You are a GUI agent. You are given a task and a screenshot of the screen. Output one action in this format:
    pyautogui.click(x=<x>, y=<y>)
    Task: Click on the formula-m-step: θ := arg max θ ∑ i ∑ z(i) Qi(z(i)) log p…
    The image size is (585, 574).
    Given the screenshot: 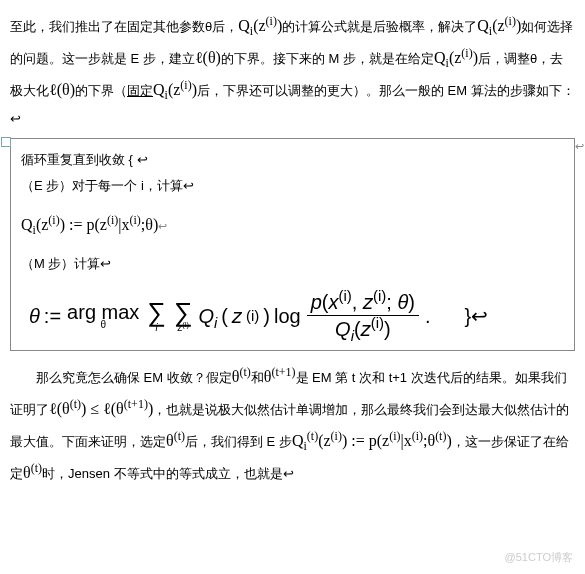 What is the action you would take?
    pyautogui.click(x=296, y=316)
    